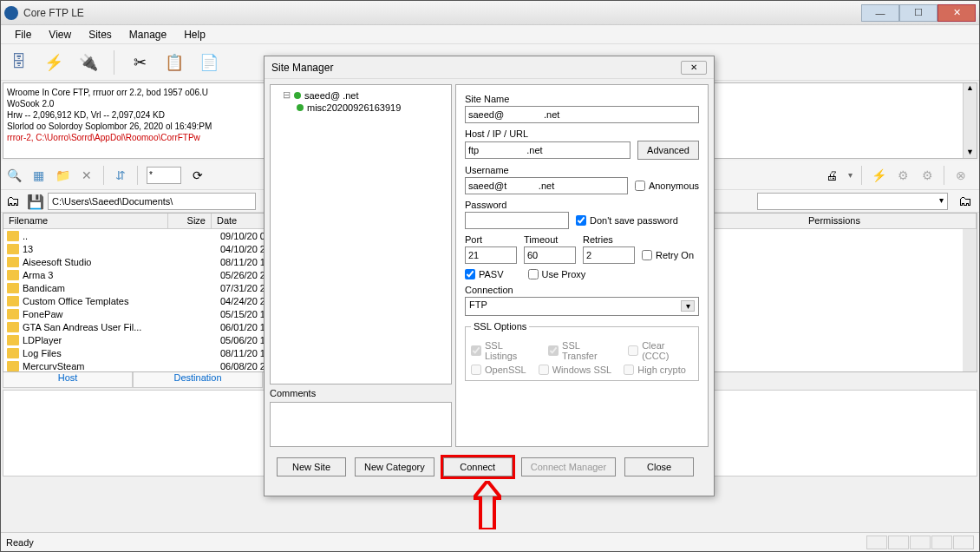 This screenshot has height=552, width=980. What do you see at coordinates (487, 505) in the screenshot?
I see `arrow-annotation-icon` at bounding box center [487, 505].